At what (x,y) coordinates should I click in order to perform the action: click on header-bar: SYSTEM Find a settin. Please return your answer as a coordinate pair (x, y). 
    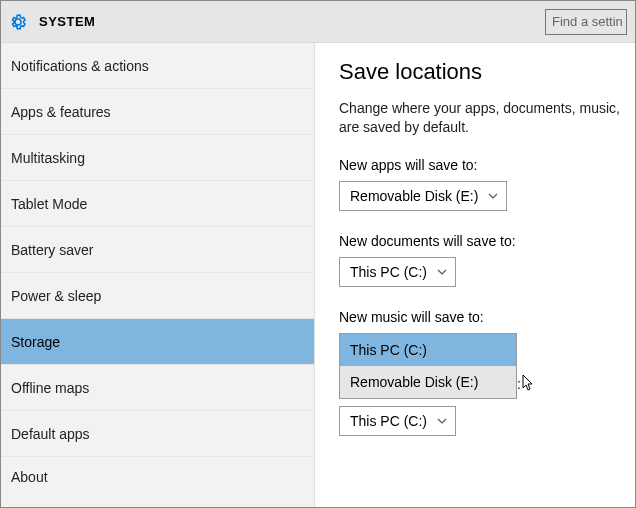
    Looking at the image, I should click on (318, 22).